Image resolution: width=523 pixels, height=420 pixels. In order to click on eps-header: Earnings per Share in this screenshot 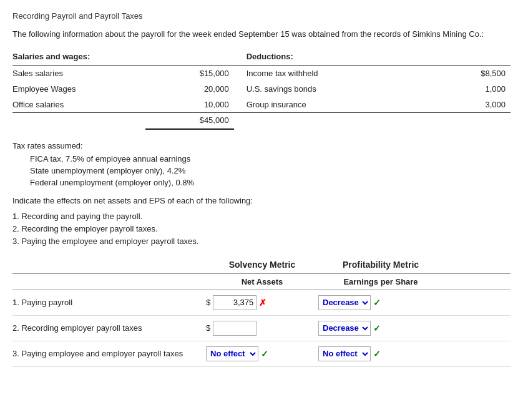, I will do `click(381, 282)`.